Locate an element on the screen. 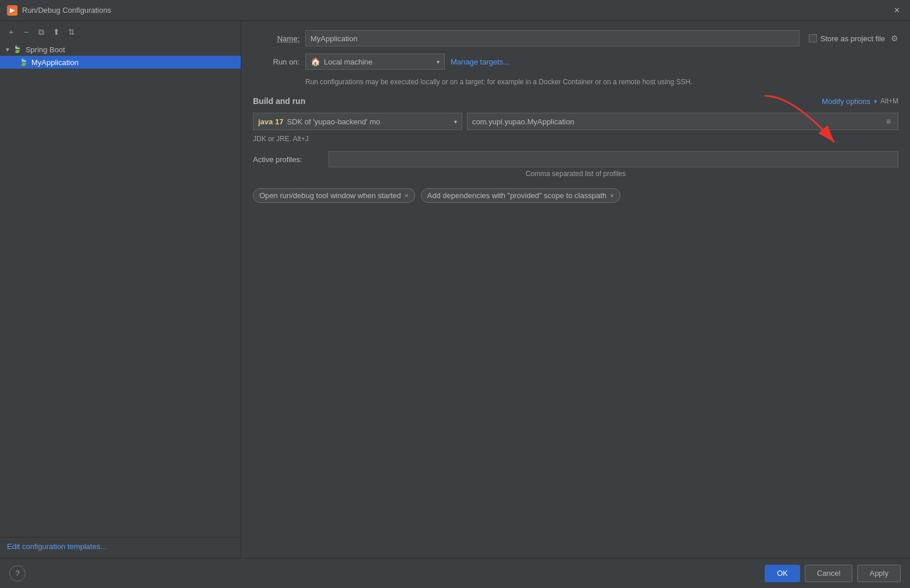 This screenshot has height=588, width=910. main-class-field-container: ≡ is located at coordinates (683, 121).